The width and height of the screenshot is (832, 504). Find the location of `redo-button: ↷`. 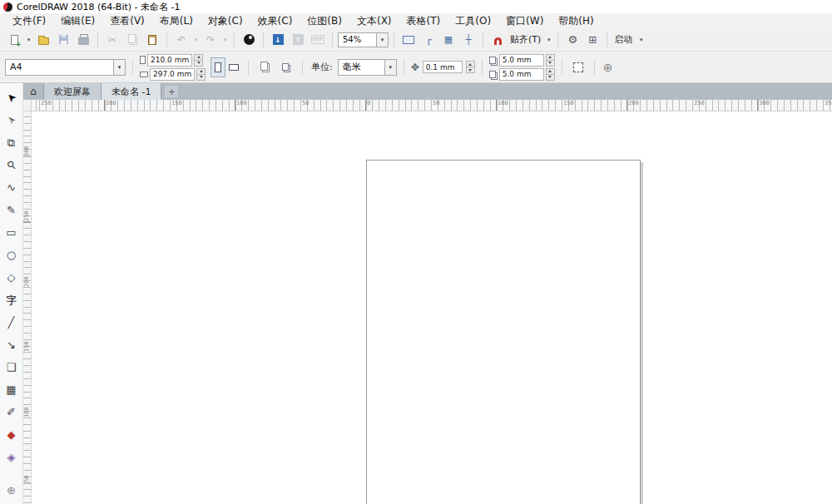

redo-button: ↷ is located at coordinates (210, 40).